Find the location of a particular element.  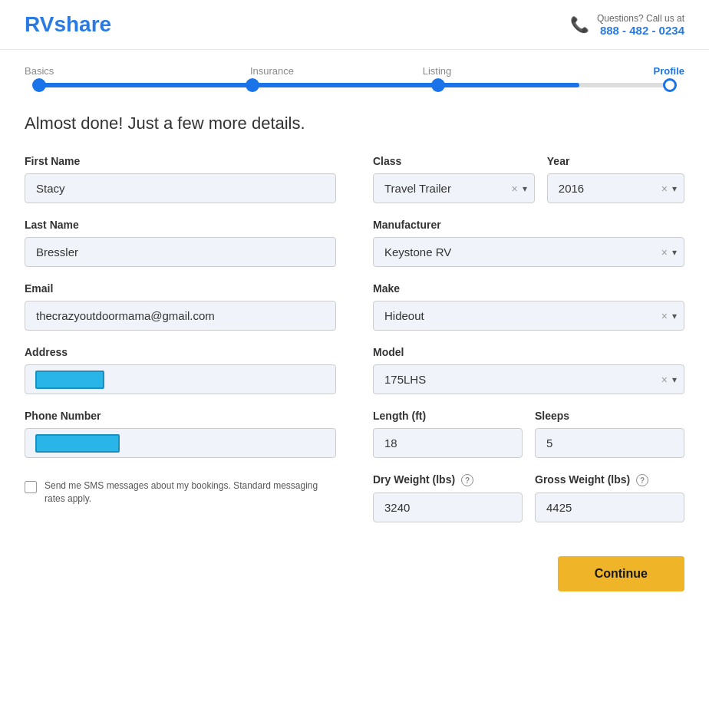

sleeps-label: Sleeps is located at coordinates (609, 416).